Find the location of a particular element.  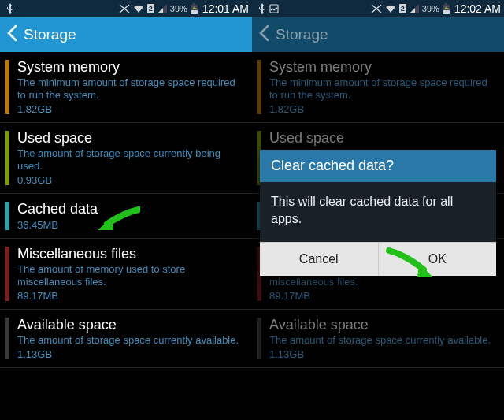

status-bar: 2 39% 12:02 AM is located at coordinates (378, 9).